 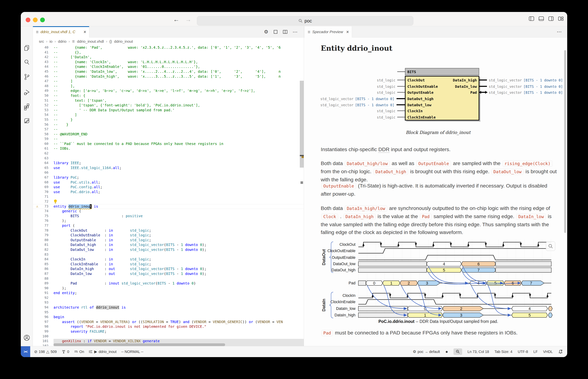 I want to click on gutter: 46, so click(x=43, y=77).